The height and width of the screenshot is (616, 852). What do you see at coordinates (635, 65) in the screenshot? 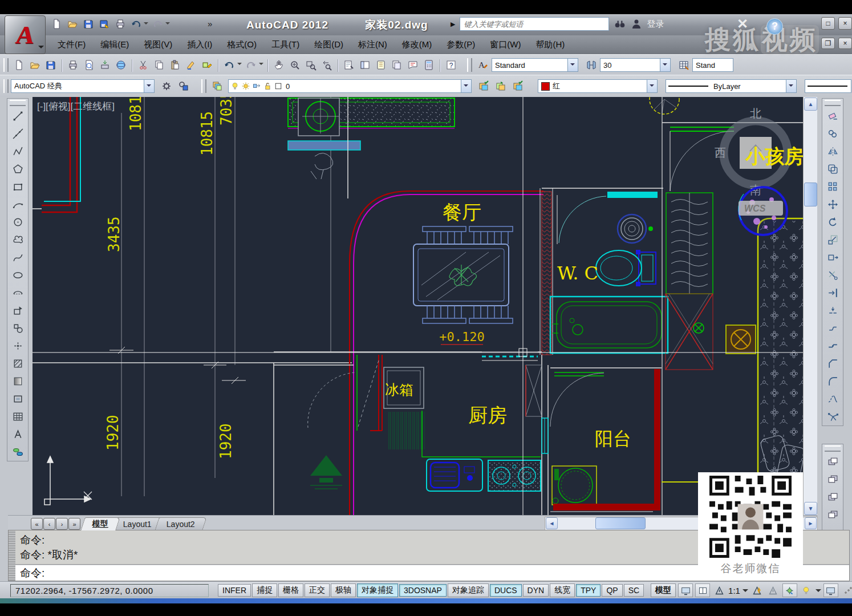
I see `dim-style-combo: 30` at bounding box center [635, 65].